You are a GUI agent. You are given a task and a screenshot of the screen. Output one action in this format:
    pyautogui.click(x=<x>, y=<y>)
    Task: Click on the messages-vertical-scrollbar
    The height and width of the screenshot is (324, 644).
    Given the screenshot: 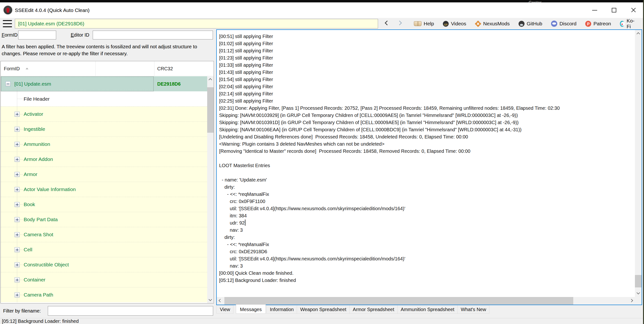 What is the action you would take?
    pyautogui.click(x=638, y=163)
    